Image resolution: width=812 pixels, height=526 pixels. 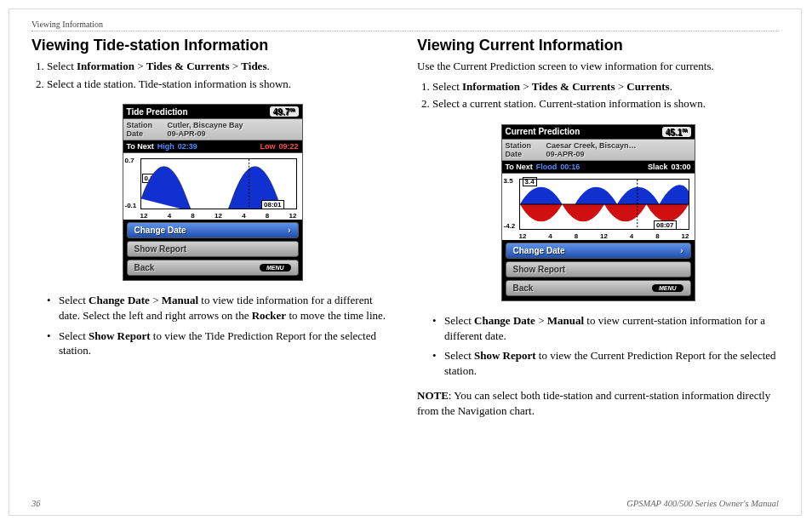 What do you see at coordinates (606, 104) in the screenshot?
I see `right-step-2: Select a current station. Current-statio…` at bounding box center [606, 104].